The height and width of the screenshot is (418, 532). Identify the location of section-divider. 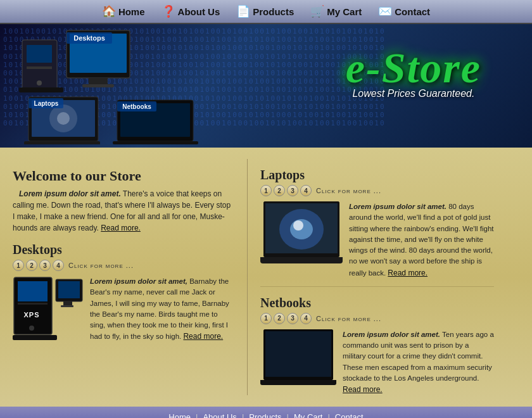
(377, 286).